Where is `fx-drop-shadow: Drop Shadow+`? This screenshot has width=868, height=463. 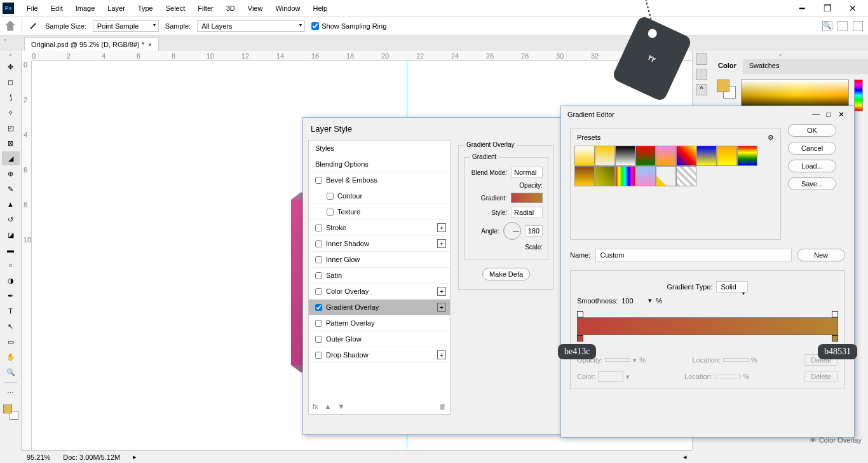 fx-drop-shadow: Drop Shadow+ is located at coordinates (379, 355).